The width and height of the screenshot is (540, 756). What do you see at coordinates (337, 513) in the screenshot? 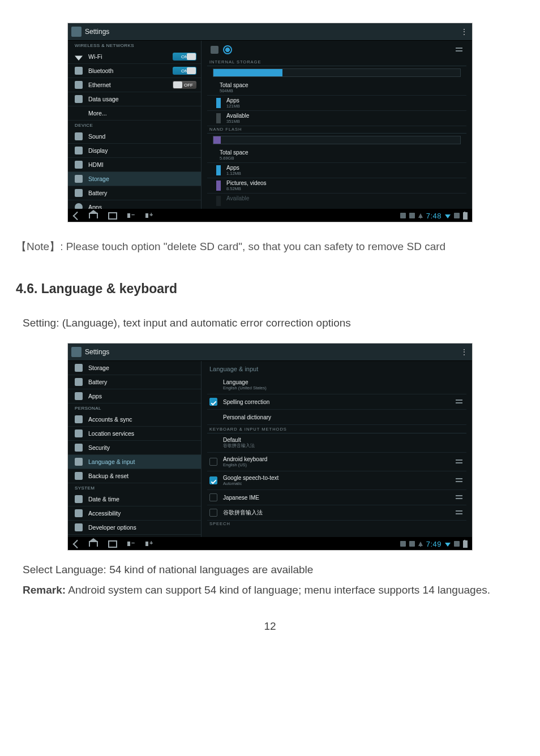
I see `google-pinyin-row: 谷歌拼音输入法` at bounding box center [337, 513].